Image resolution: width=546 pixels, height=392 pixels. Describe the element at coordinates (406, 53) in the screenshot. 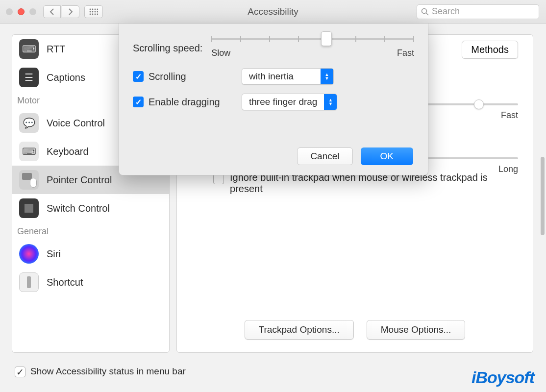

I see `fast-label: Fast` at that location.